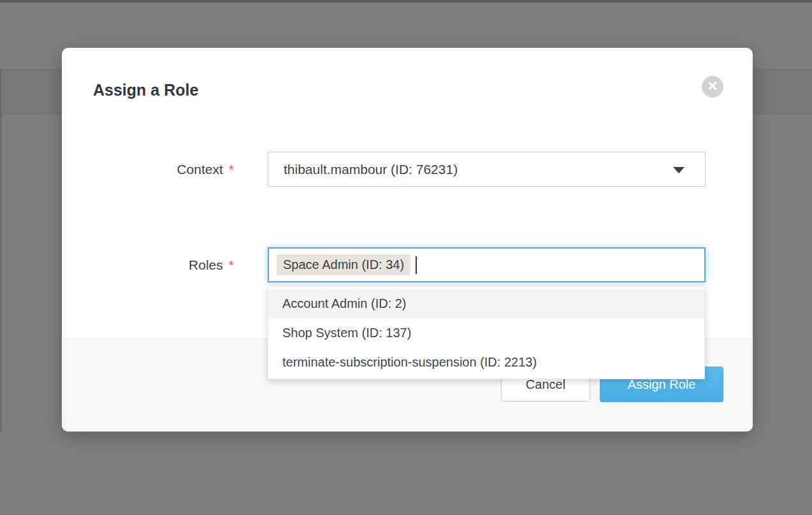 Image resolution: width=812 pixels, height=515 pixels. What do you see at coordinates (344, 265) in the screenshot?
I see `role-token: Space Admin (ID: 34)` at bounding box center [344, 265].